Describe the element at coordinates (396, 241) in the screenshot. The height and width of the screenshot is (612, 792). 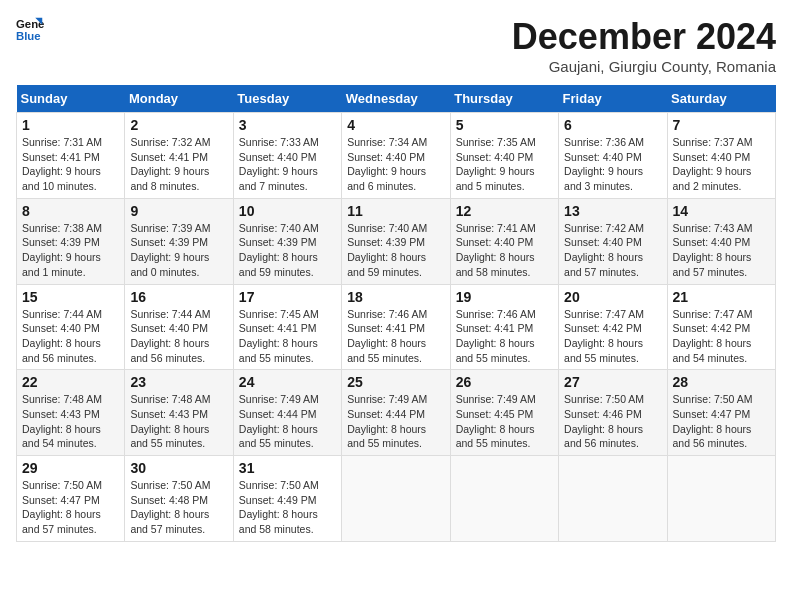
I see `calendar-week-row: 8Sunrise: 7:38 AM Sunset: 4:39 PM Daylig…` at that location.